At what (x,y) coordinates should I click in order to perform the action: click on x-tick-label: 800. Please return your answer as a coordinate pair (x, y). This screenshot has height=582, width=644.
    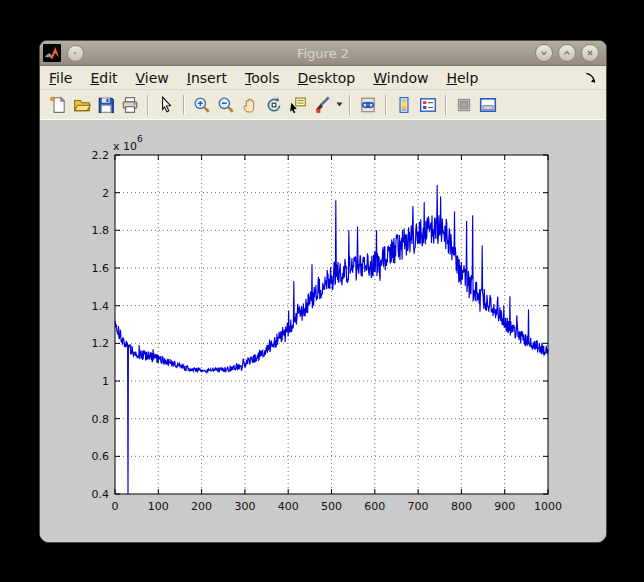
    Looking at the image, I should click on (462, 506).